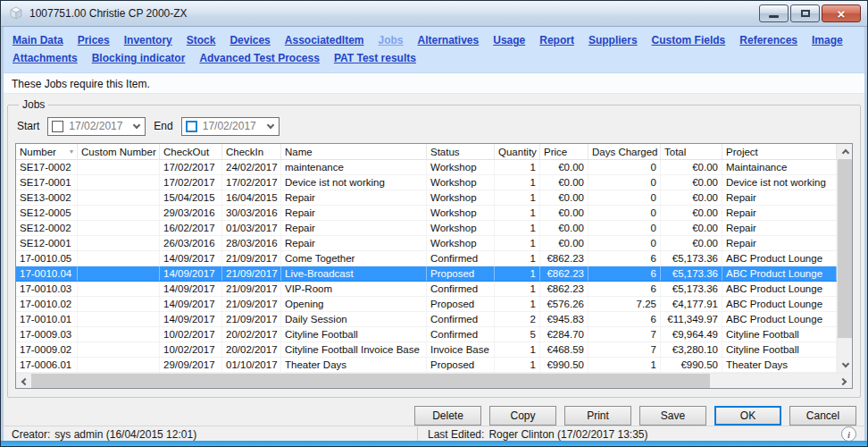  What do you see at coordinates (427, 334) in the screenshot?
I see `table-row: 17-0009.0310/02/201720/02/2017Cityline F…` at bounding box center [427, 334].